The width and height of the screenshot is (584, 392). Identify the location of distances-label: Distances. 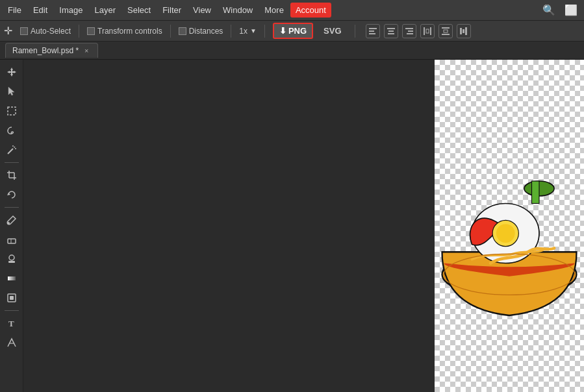
(207, 31).